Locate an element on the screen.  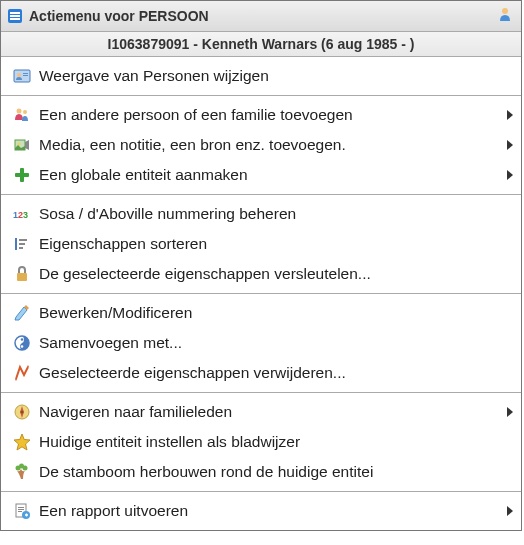
menu-item: Een rapport uitvoeren is located at coordinates (261, 511).